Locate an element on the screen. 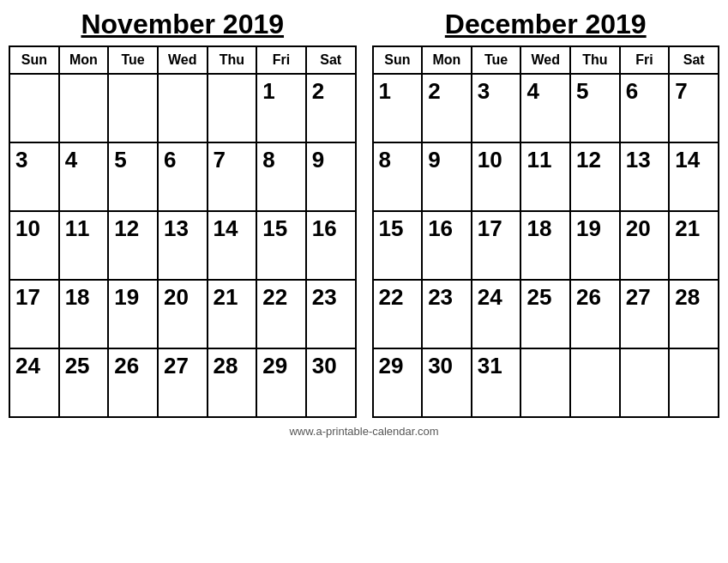 Image resolution: width=728 pixels, height=563 pixels. day-20: 20 is located at coordinates (183, 314).